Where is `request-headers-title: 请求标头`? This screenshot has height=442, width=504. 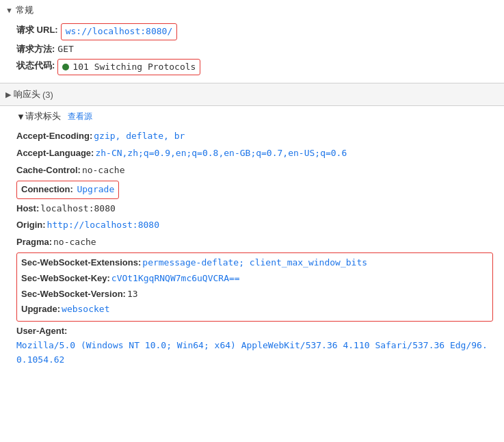
request-headers-title: 请求标头 is located at coordinates (43, 116).